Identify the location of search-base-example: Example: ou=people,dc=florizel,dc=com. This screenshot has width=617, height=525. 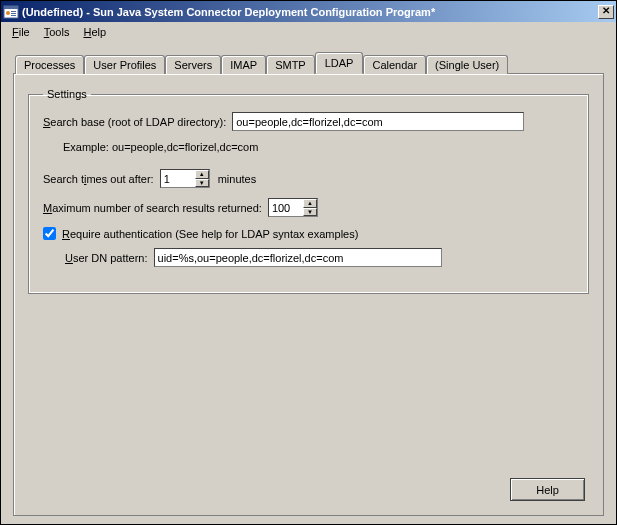
(318, 147).